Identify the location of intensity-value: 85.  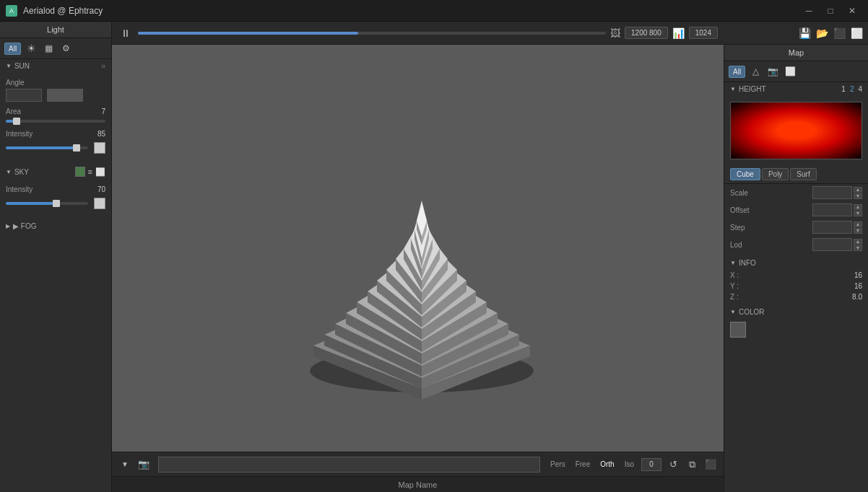
(101, 134).